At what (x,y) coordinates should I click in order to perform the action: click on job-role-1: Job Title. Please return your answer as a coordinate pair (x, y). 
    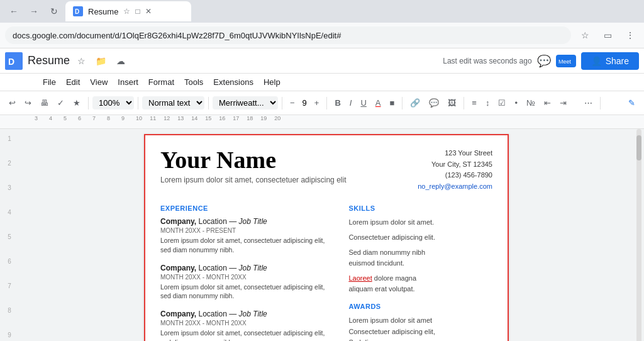
    Looking at the image, I should click on (253, 221).